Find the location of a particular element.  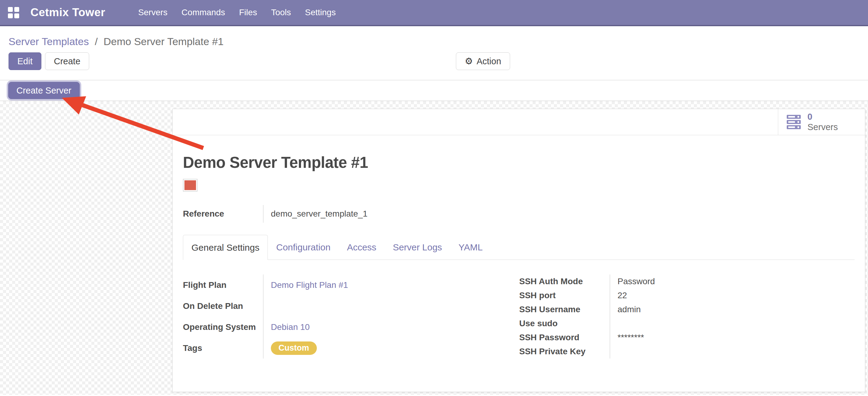

menu-item-commands: Commands is located at coordinates (203, 12).